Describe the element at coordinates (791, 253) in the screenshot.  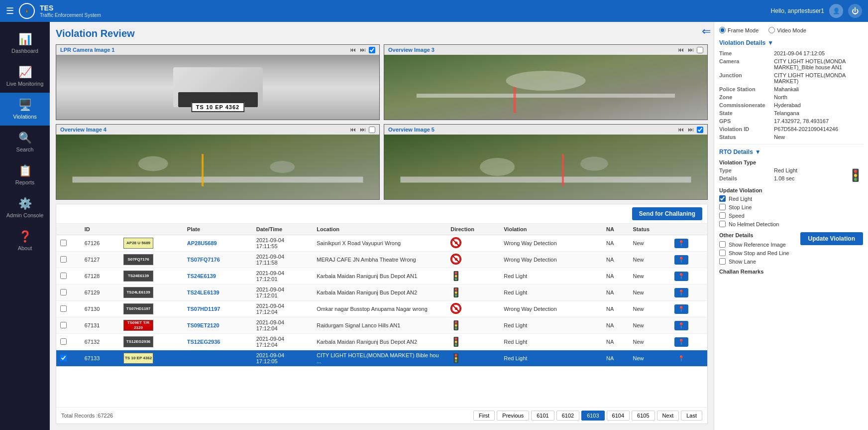
I see `checkbox-show-stop-line: Show Stop and Red Line` at that location.